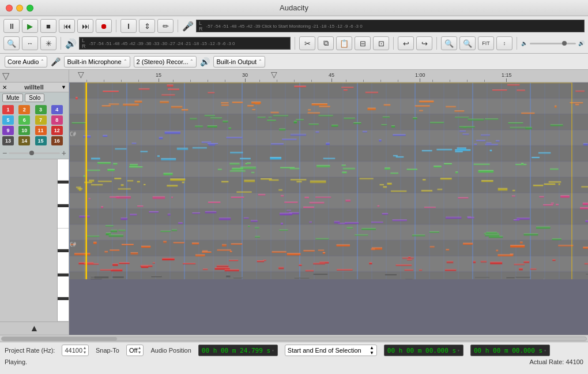 The image size is (588, 374). Describe the element at coordinates (381, 43) in the screenshot. I see `silence-button: ⊡` at that location.